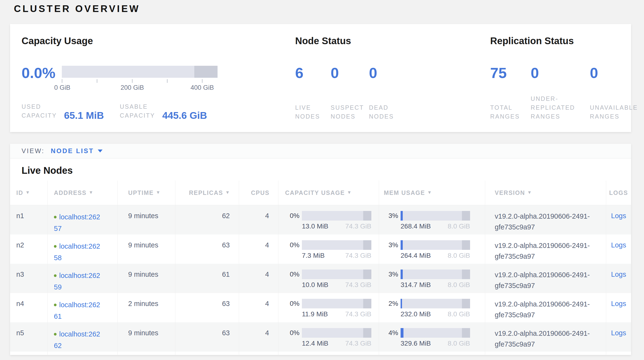  What do you see at coordinates (29, 337) in the screenshot?
I see `node-id-cell: n5` at bounding box center [29, 337].